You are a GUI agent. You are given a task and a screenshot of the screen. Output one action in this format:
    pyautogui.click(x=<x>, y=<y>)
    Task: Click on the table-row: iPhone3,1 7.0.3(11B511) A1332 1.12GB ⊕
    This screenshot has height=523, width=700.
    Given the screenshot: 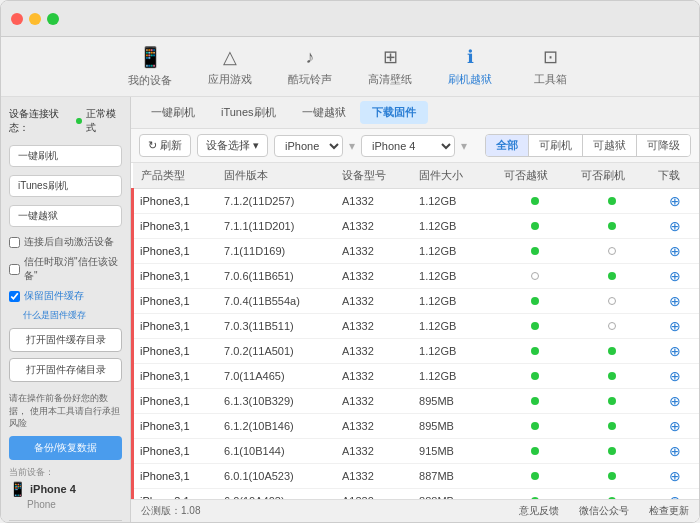 What is the action you would take?
    pyautogui.click(x=416, y=326)
    